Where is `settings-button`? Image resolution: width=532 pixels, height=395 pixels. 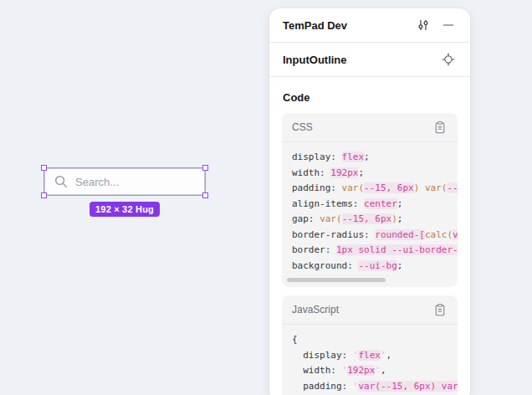 settings-button is located at coordinates (423, 25).